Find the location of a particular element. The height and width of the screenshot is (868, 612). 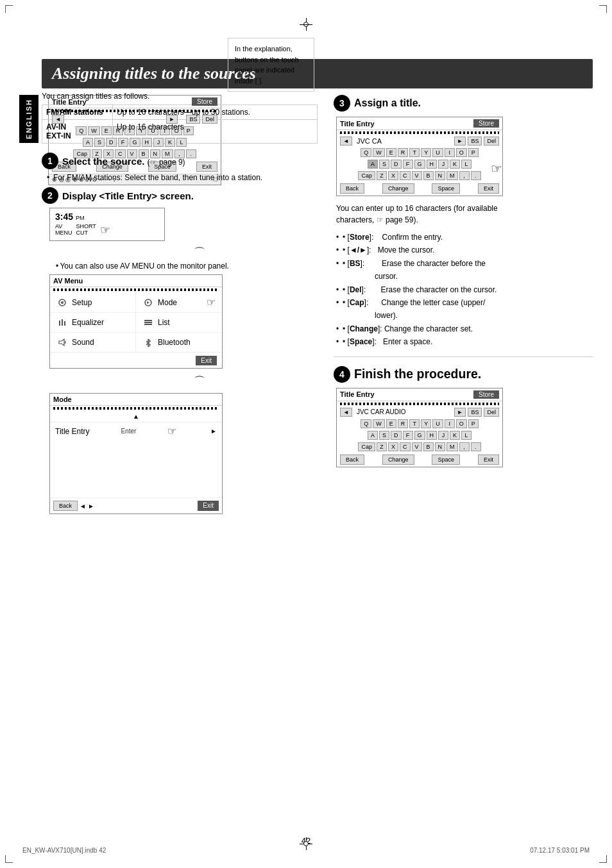

tp-jvc-ca-change: Change is located at coordinates (398, 188).